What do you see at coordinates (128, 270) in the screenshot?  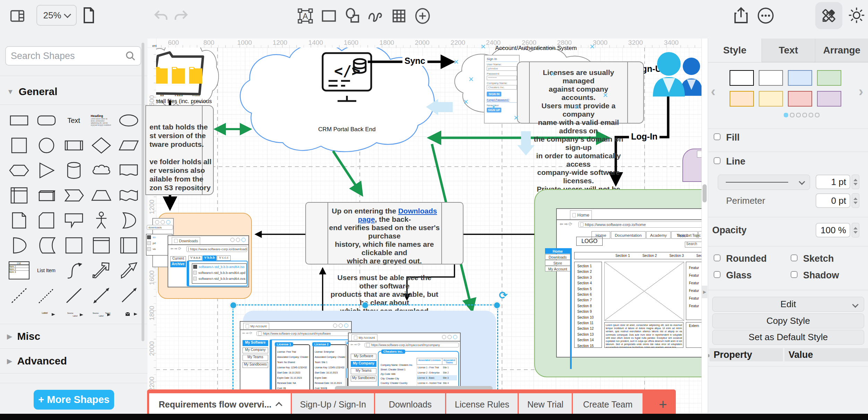 I see `shape-arrow` at bounding box center [128, 270].